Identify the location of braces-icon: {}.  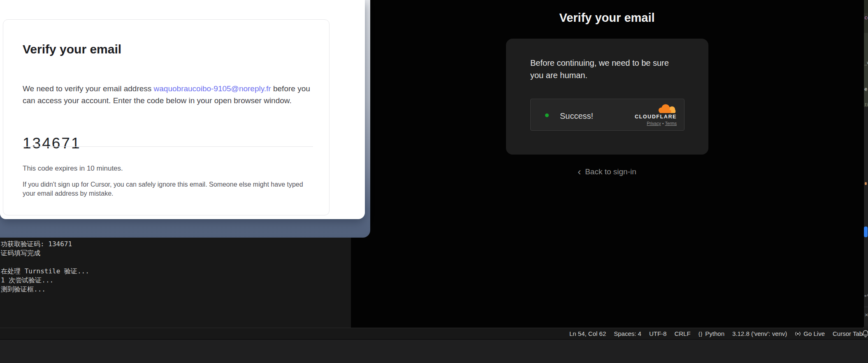
(701, 334).